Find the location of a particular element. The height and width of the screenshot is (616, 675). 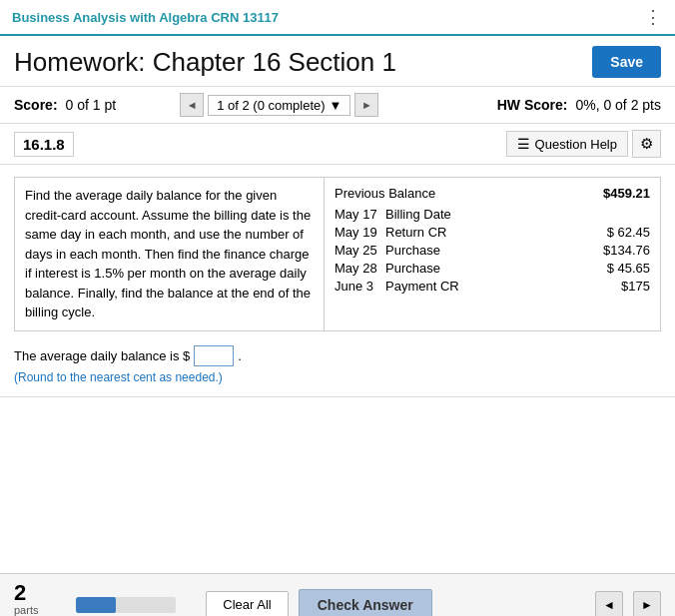

row-event: Return CR is located at coordinates (435, 232).